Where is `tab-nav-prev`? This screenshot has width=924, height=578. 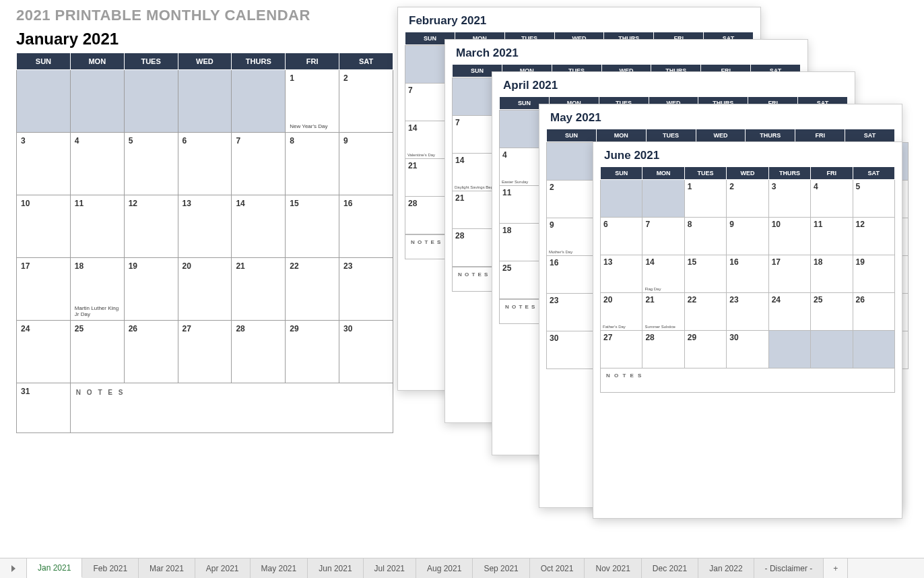 tab-nav-prev is located at coordinates (13, 569).